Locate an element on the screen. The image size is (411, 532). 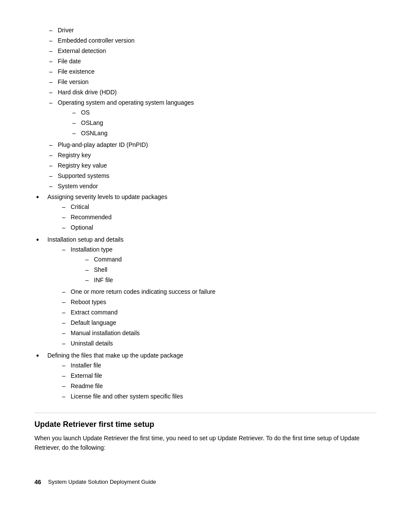
installation-type-sub: – Command – Shell – INF file is located at coordinates (97, 270).